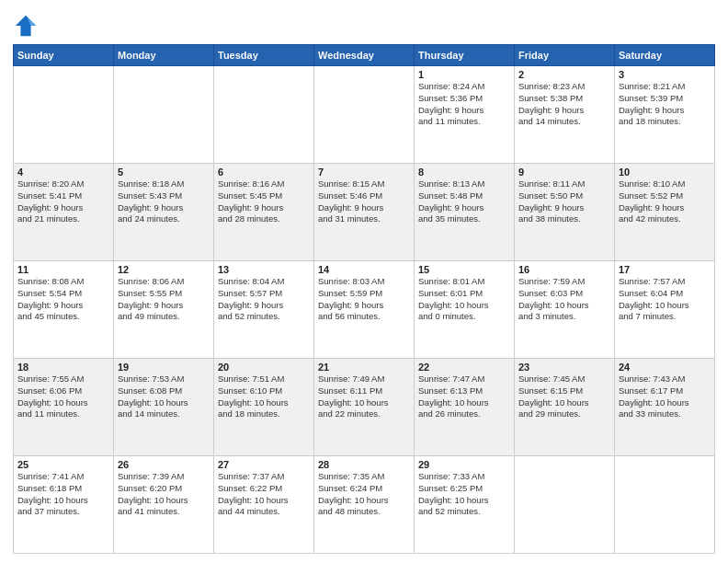  What do you see at coordinates (26, 26) in the screenshot?
I see `logo-icon` at bounding box center [26, 26].